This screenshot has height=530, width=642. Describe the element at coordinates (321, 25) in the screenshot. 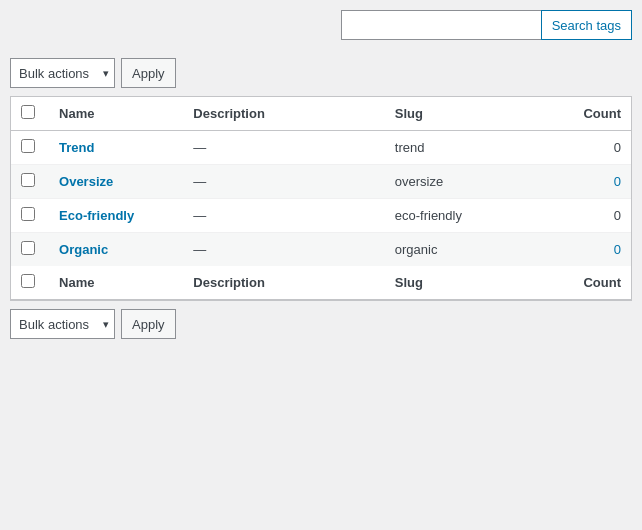

I see `top-bar: Search tags` at that location.